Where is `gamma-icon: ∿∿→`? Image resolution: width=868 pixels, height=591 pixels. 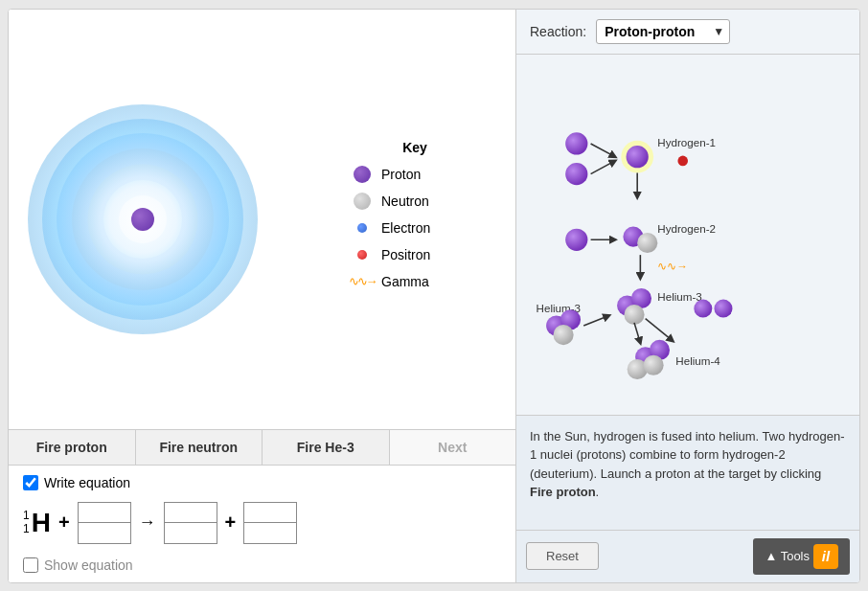
gamma-icon: ∿∿→ is located at coordinates (362, 282).